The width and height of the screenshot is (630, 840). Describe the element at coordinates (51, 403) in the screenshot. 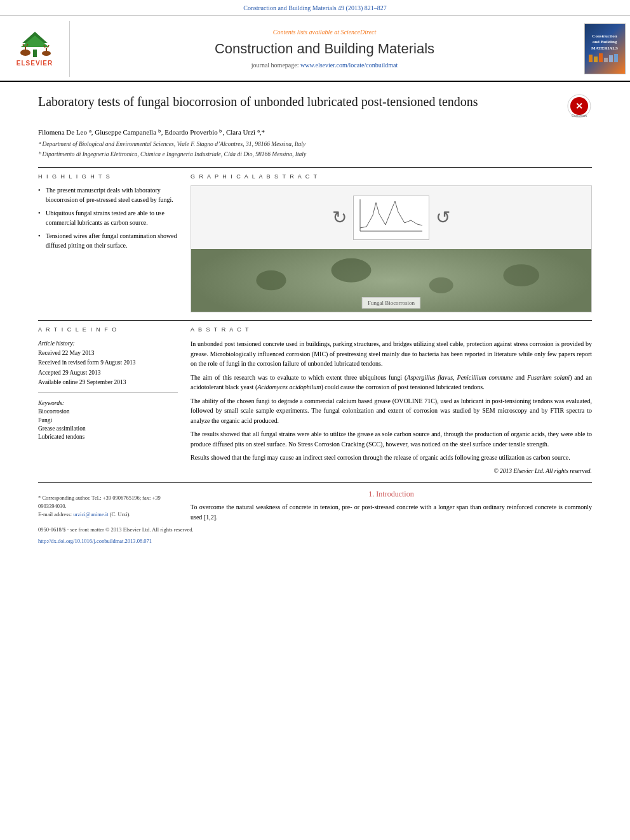

I see `keywords-label: Keywords:` at that location.